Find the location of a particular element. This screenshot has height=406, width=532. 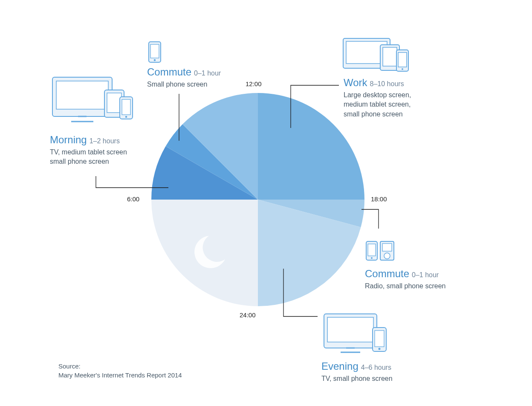

evening-desc: TV, small phone screen is located at coordinates (385, 379).